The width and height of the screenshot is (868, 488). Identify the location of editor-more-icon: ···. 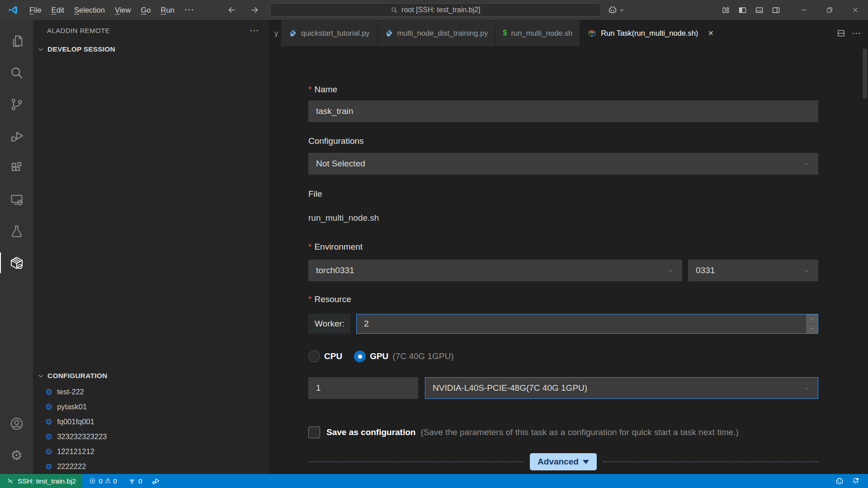
(857, 33).